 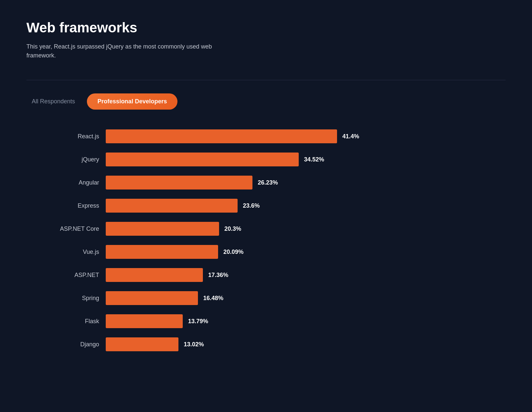 What do you see at coordinates (213, 298) in the screenshot?
I see `bar-value: 16.48%` at bounding box center [213, 298].